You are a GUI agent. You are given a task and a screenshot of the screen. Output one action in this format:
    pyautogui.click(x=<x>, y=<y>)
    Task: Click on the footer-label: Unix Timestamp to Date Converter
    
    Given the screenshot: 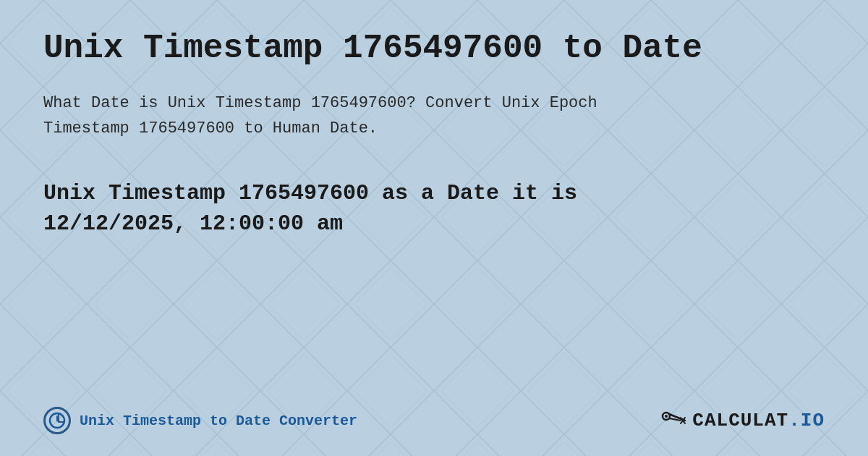 What is the action you would take?
    pyautogui.click(x=218, y=421)
    